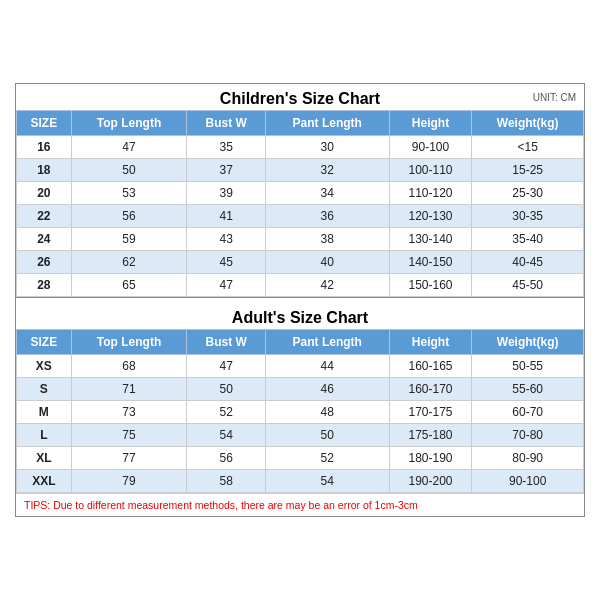  Describe the element at coordinates (129, 412) in the screenshot. I see `table-cell: 73` at that location.